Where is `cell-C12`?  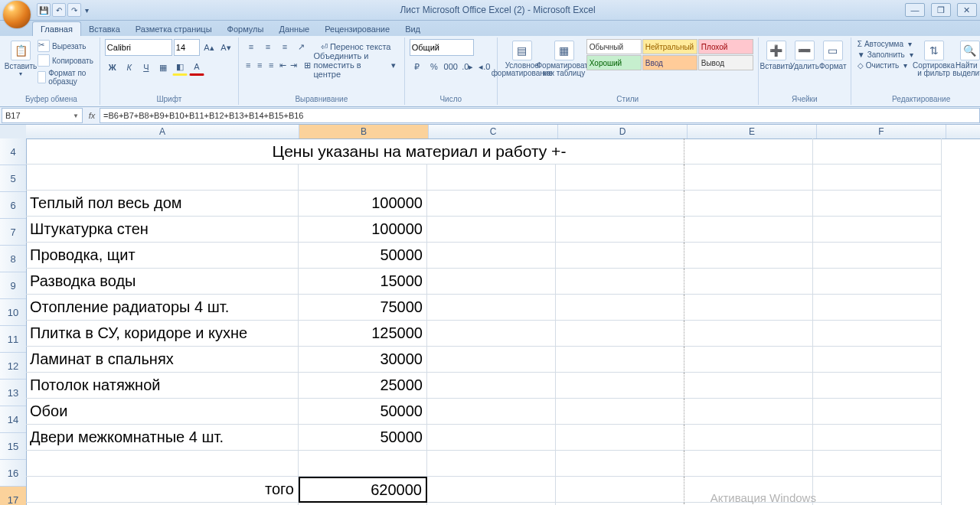 cell-C12 is located at coordinates (492, 360).